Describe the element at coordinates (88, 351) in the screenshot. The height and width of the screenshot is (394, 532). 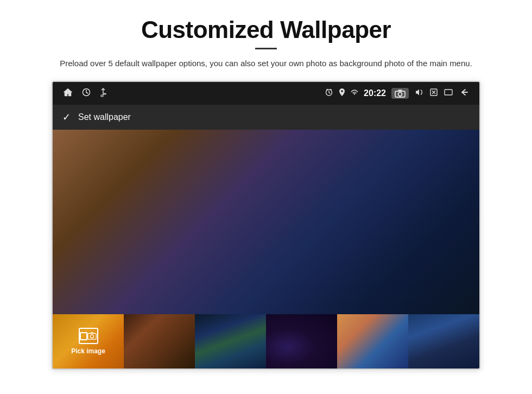
I see `pick-image-label: Pick image` at that location.